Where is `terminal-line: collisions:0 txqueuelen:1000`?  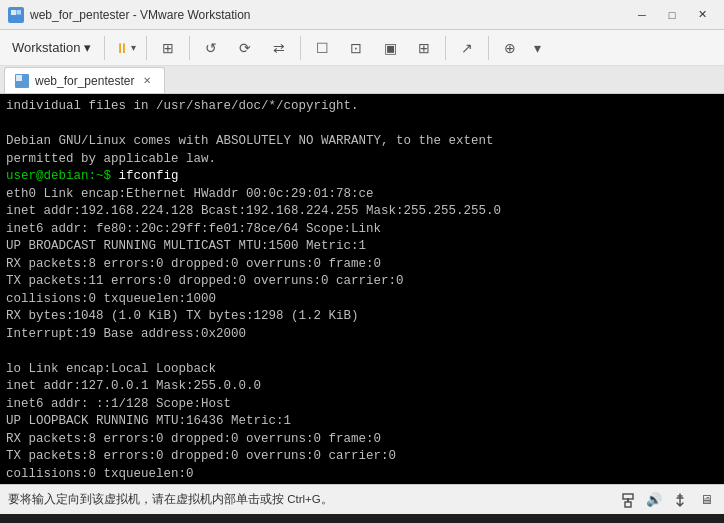 terminal-line: collisions:0 txqueuelen:1000 is located at coordinates (362, 300).